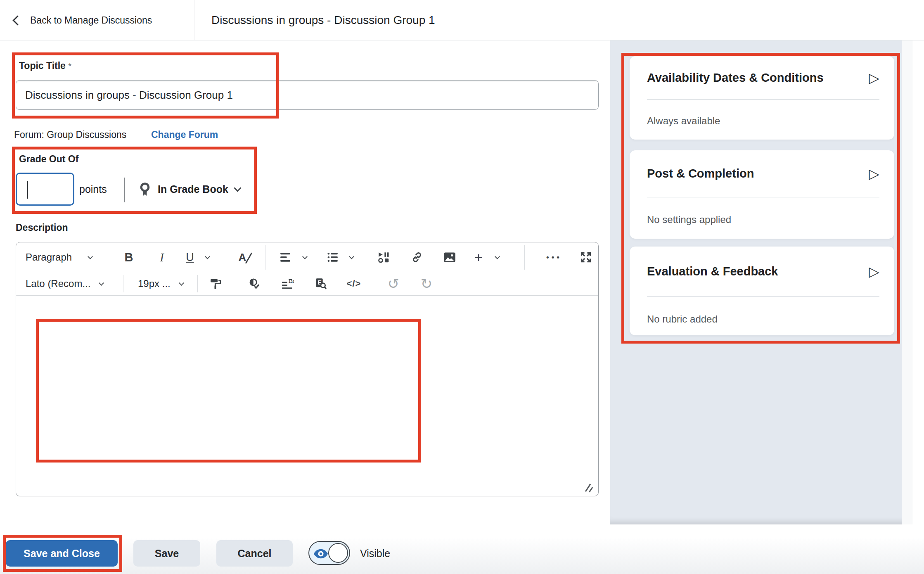 The image size is (924, 574). What do you see at coordinates (254, 553) in the screenshot?
I see `cancel-button: Cancel` at bounding box center [254, 553].